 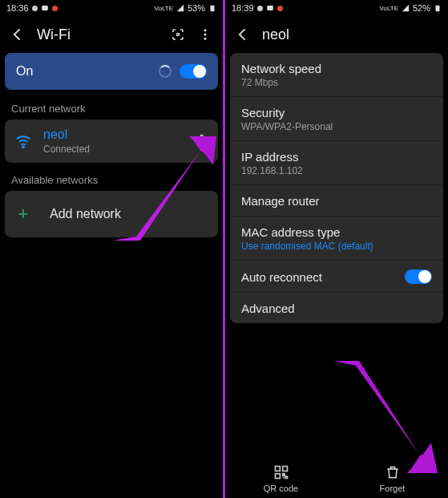 What do you see at coordinates (337, 308) in the screenshot?
I see `advanced-item: Advanced` at bounding box center [337, 308].